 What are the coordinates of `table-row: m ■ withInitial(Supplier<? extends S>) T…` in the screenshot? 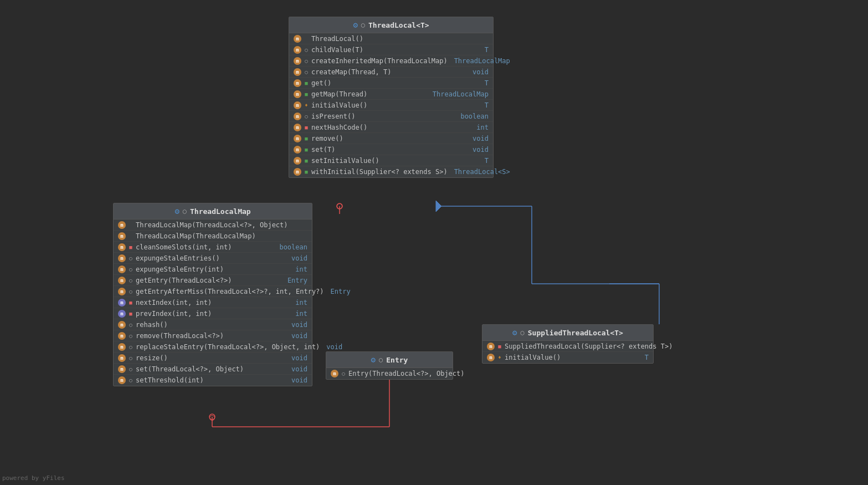 It's located at (391, 172).